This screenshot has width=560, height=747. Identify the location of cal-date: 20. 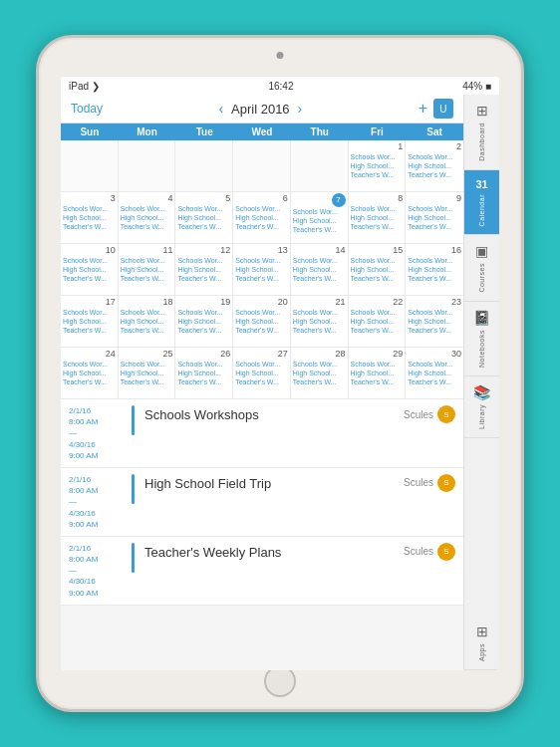
(261, 303).